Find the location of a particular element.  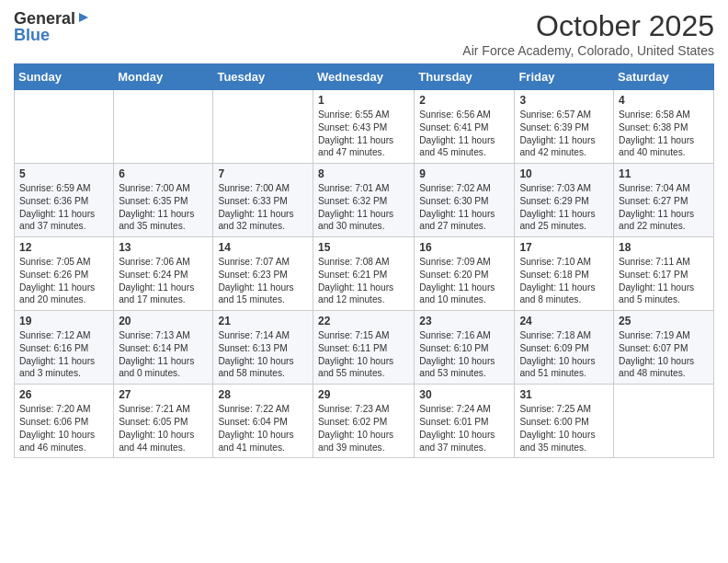

day-info: Sunrise: 7:25 AM Sunset: 6:00 PM Dayligh… is located at coordinates (564, 429).